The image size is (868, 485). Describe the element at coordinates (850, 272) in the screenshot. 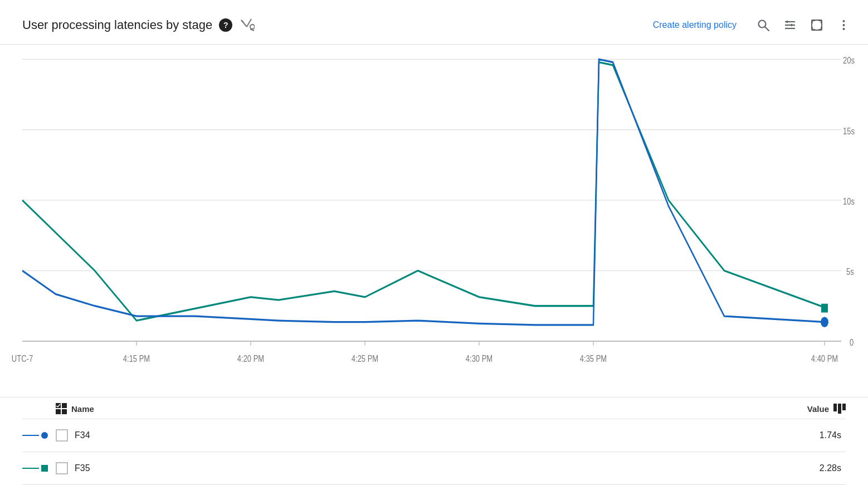

I see `svg-text: 5s` at that location.